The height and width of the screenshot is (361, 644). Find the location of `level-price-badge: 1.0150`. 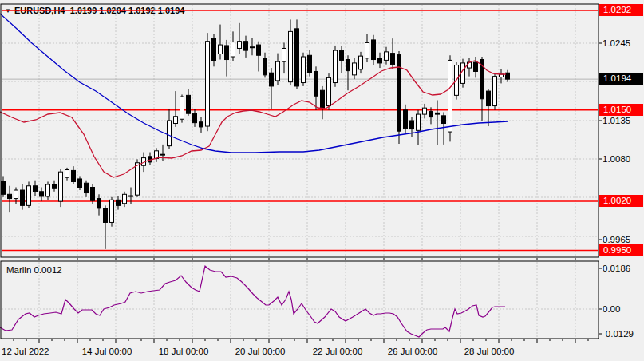

level-price-badge: 1.0150 is located at coordinates (621, 110).